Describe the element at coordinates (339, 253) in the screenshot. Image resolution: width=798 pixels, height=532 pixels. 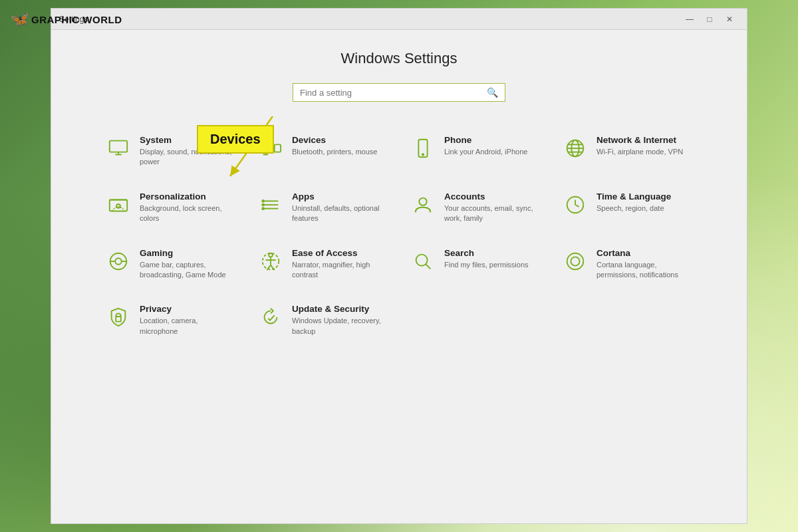
I see `setting-name-9: Ease of Access` at that location.